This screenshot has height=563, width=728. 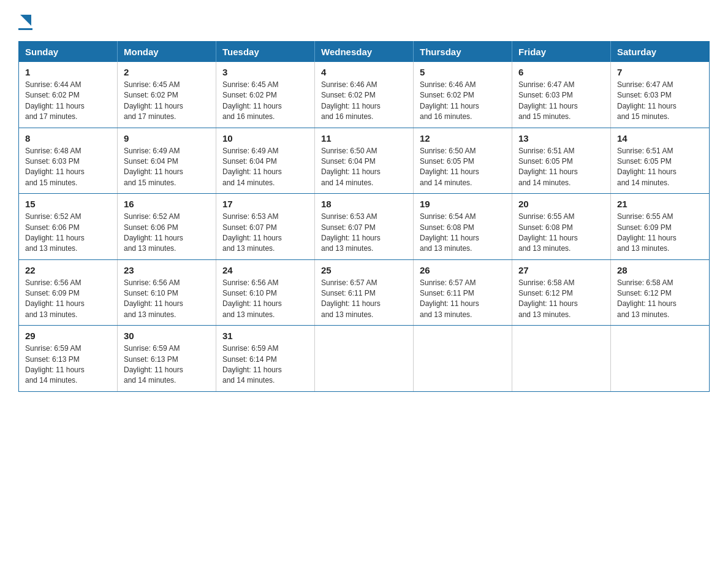 I want to click on logo-triangle-icon, so click(x=26, y=20).